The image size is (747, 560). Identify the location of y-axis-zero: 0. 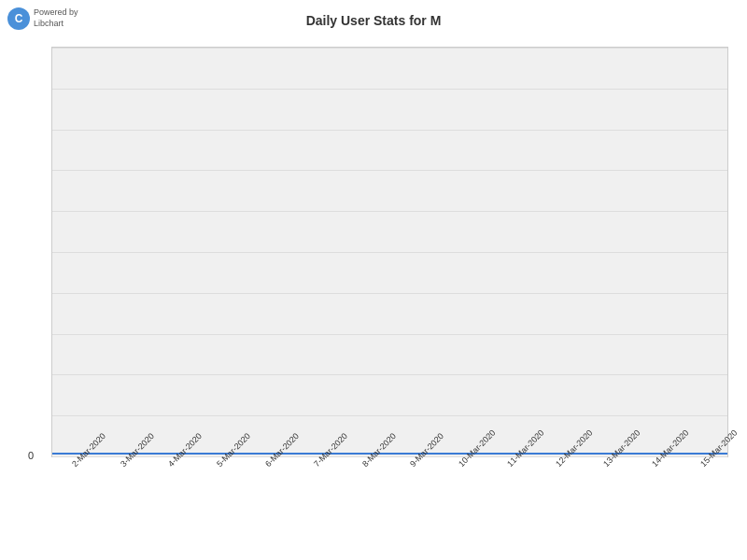
(31, 455).